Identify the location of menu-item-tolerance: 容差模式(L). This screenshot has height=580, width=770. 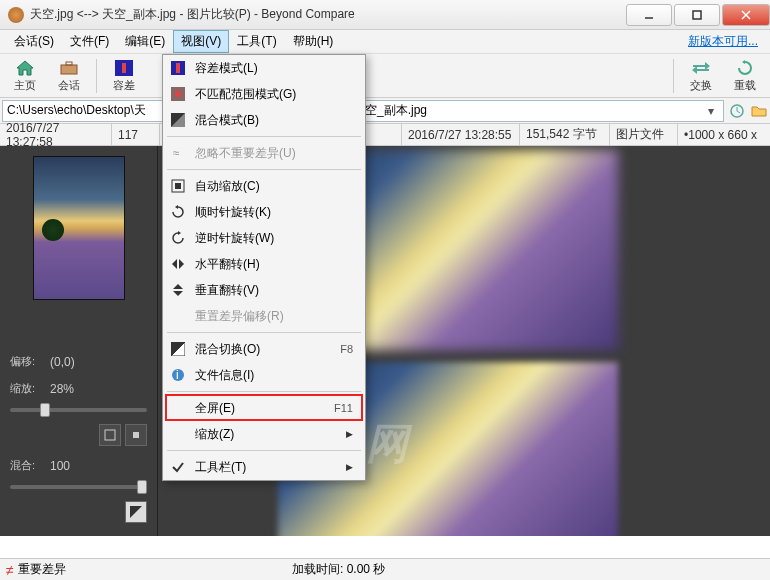
(264, 68).